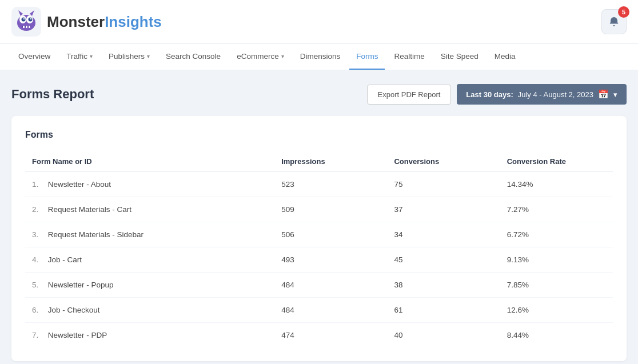  Describe the element at coordinates (497, 94) in the screenshot. I see `header-actions: Export PDF Report Last 30 days: July 4 -…` at that location.